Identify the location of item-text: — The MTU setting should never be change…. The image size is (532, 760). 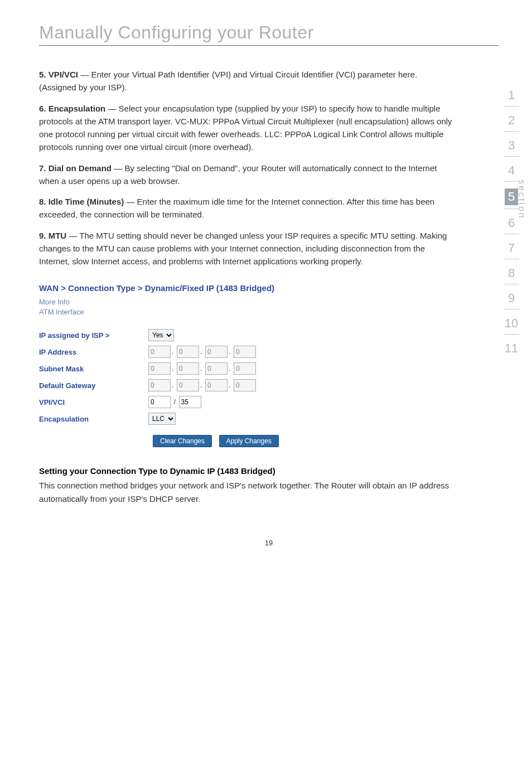
(243, 249).